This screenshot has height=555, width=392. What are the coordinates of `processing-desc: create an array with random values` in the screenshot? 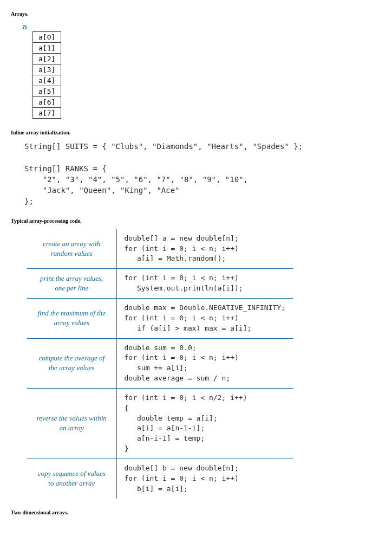 It's located at (71, 249).